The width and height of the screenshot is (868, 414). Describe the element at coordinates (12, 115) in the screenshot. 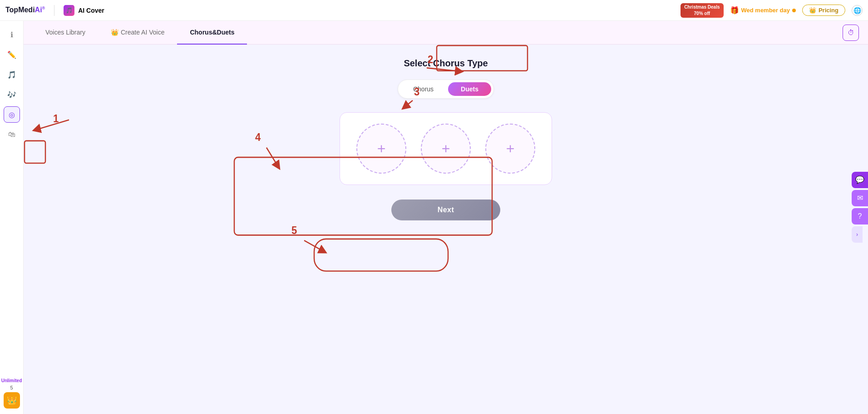

I see `sidebar-item-cover: ◎` at that location.